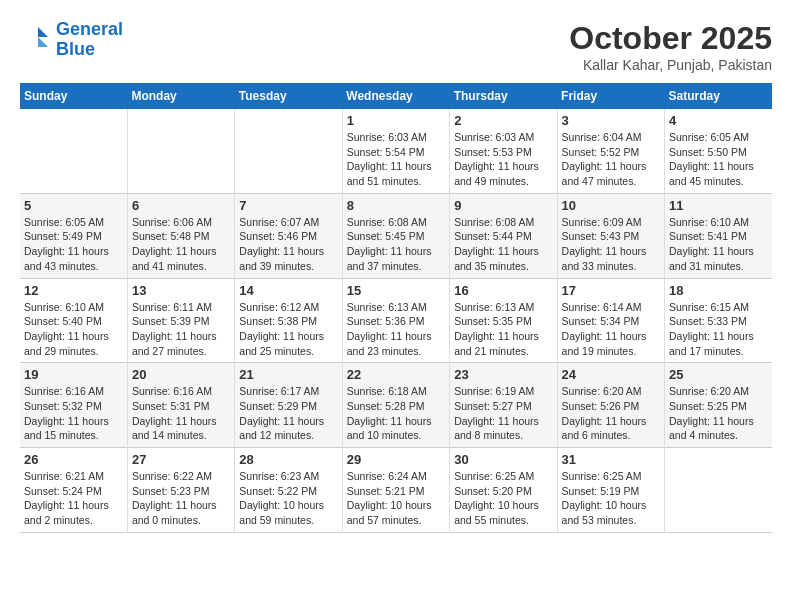 The height and width of the screenshot is (612, 792). What do you see at coordinates (718, 151) in the screenshot?
I see `cell-w1-d7: 4Sunrise: 6:05 AMSunset: 5:50 PMDaylight…` at bounding box center [718, 151].